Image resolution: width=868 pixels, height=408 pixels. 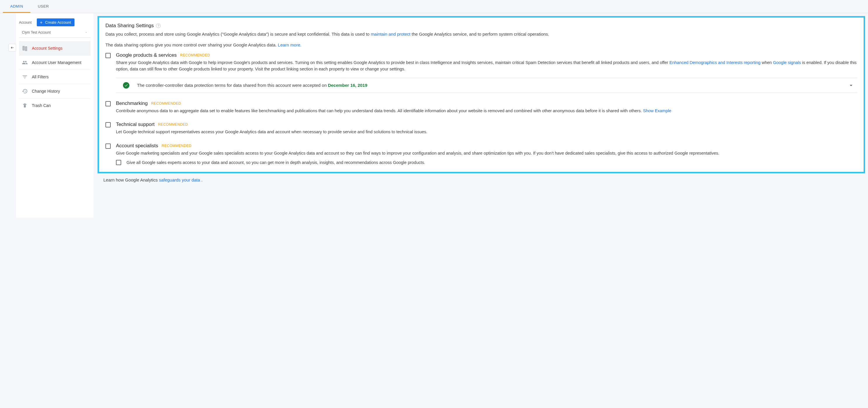 I want to click on trash-icon, so click(x=25, y=106).